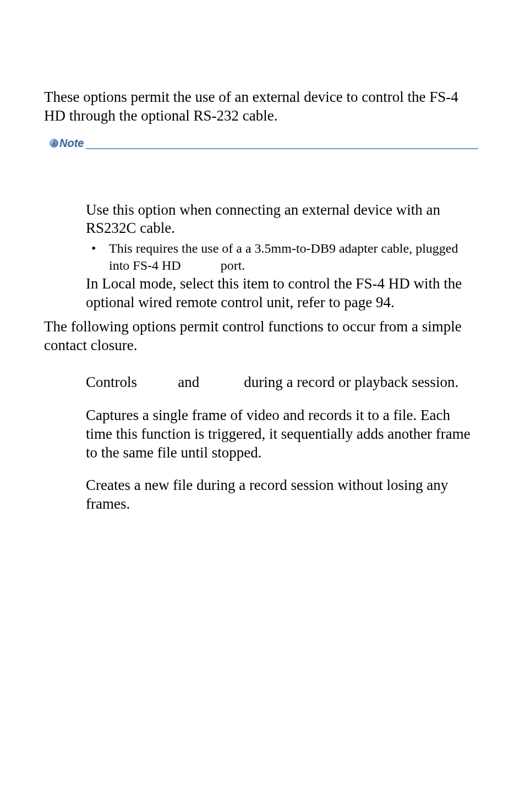 The height and width of the screenshot is (812, 525). Describe the element at coordinates (282, 257) in the screenshot. I see `rs232c-bullet-list: This requires the use of a a 3.5mm-to-DB…` at that location.